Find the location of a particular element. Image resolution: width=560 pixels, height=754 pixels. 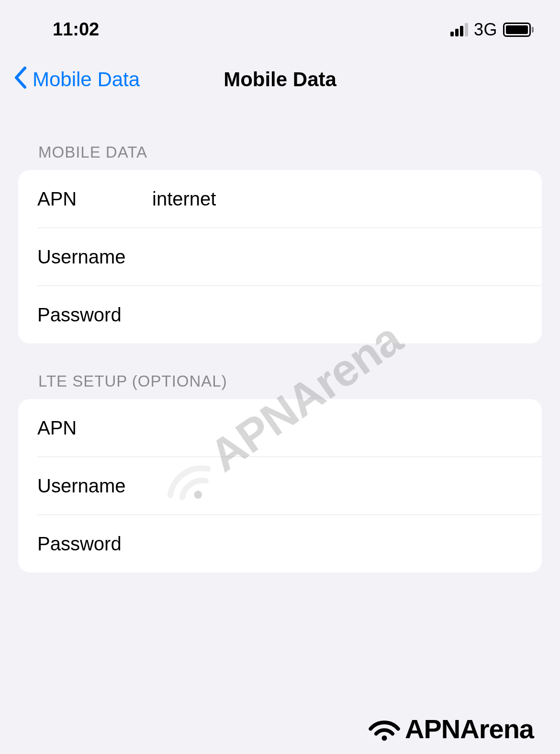

label-lte-apn: APN is located at coordinates (95, 428).